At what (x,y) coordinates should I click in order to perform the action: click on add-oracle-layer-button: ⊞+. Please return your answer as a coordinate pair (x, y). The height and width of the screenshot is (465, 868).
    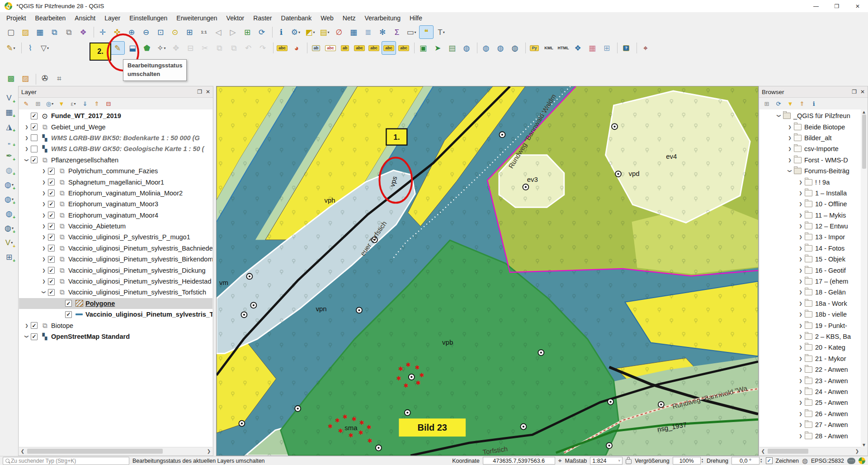
    Looking at the image, I should click on (9, 257).